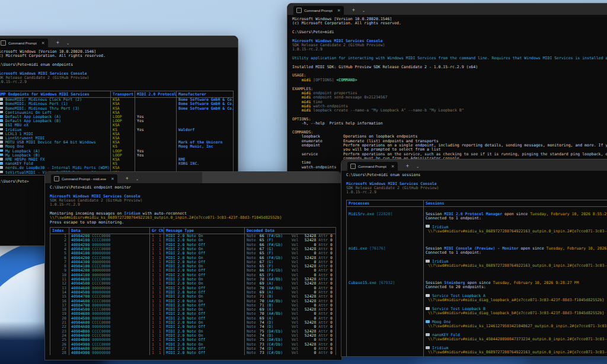 This screenshot has width=607, height=364. Describe the element at coordinates (193, 319) in the screenshot. I see `table-row: 2040804500 000000001 1MIDI 2.0 Note OffN…` at that location.